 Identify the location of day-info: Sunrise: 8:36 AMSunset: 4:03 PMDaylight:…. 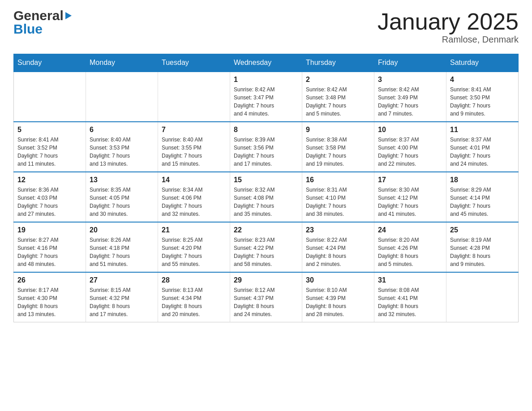
(50, 202).